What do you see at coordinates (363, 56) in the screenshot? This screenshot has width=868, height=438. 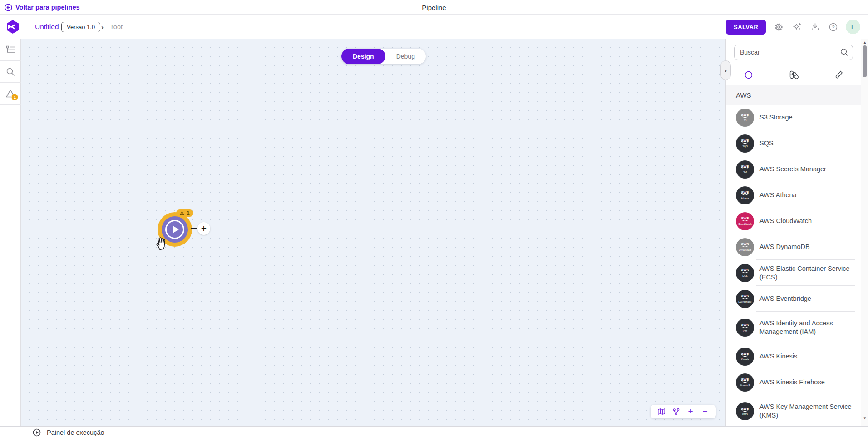 I see `tab-design: Design` at bounding box center [363, 56].